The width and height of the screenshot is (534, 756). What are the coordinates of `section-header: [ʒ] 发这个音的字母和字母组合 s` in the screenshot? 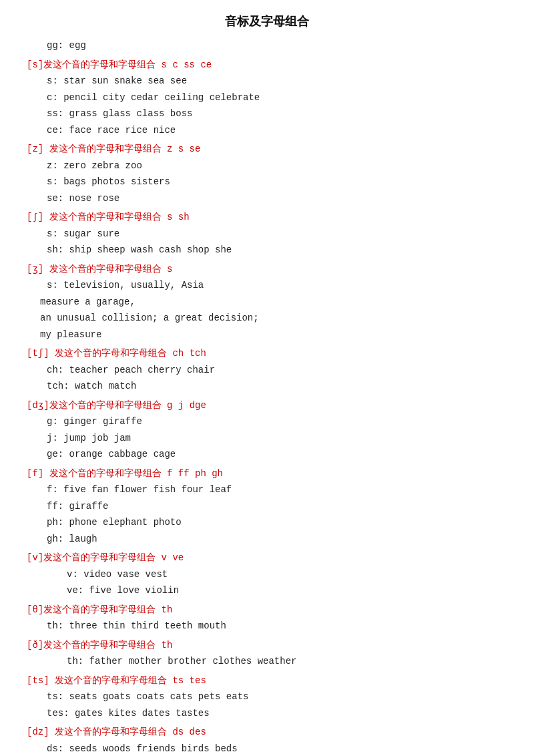 It's located at (267, 270).